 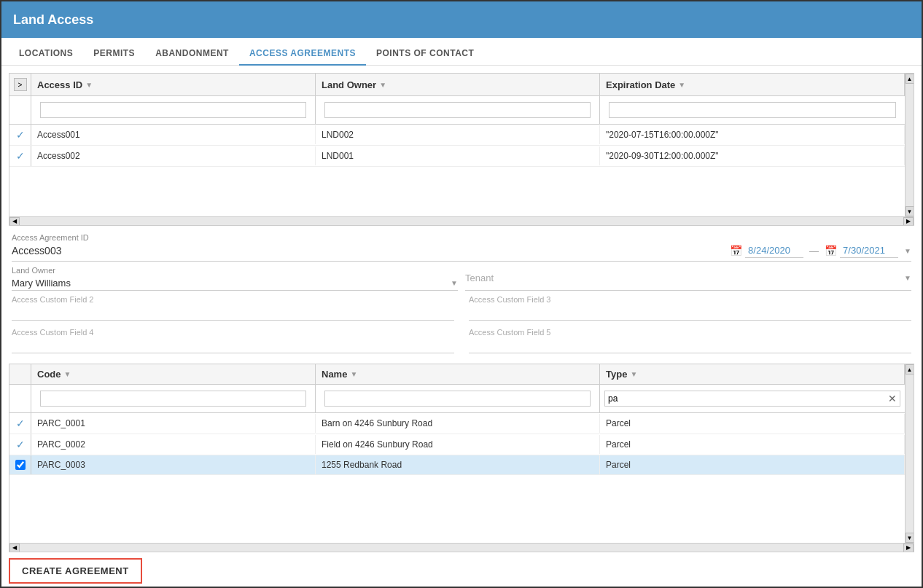 I want to click on bottom-grid-scrollbar-h: ◀ ▶, so click(x=462, y=547).